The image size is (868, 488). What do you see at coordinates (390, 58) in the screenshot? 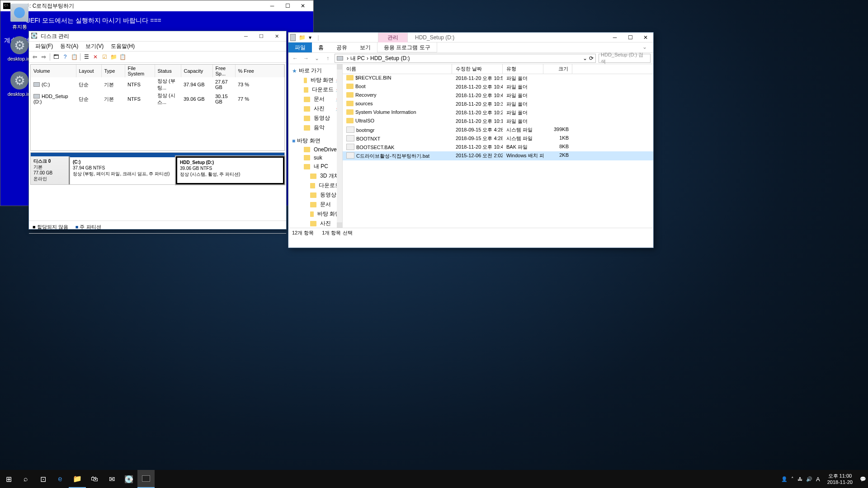
I see `breadcrumb: HDD_Setup (D:)` at bounding box center [390, 58].